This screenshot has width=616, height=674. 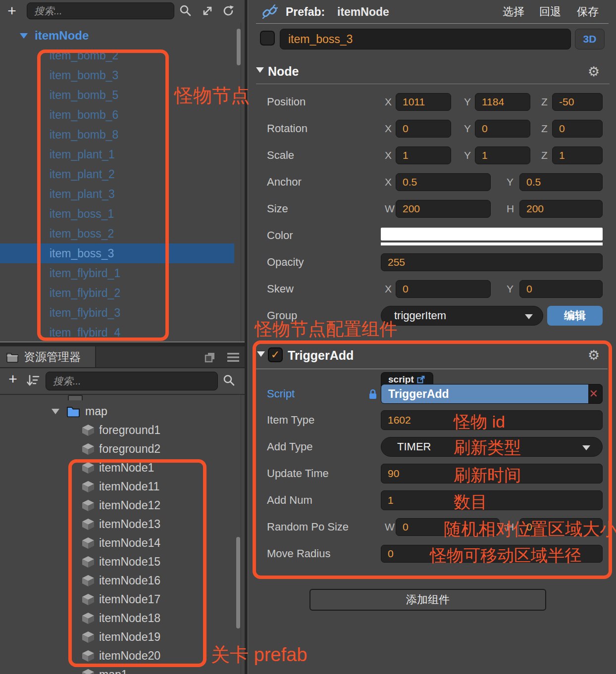 What do you see at coordinates (462, 316) in the screenshot?
I see `group-dropdown: triggerItem` at bounding box center [462, 316].